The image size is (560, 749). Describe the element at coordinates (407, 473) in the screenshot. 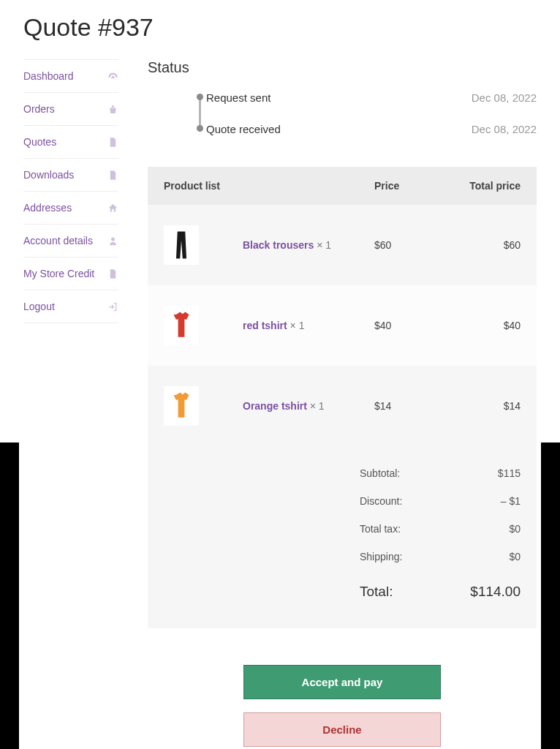

I see `totals-label: Subtotal:` at that location.